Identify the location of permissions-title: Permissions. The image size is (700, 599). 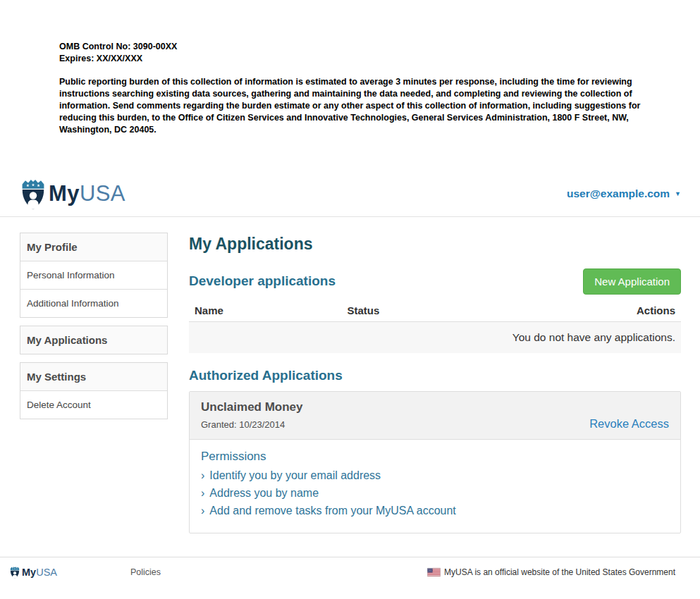
(435, 457).